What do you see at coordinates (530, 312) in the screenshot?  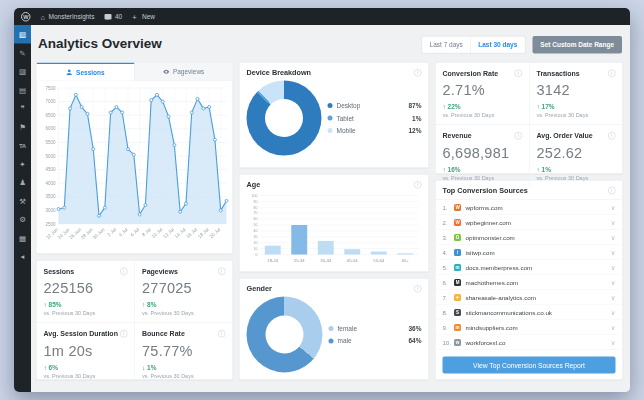 I see `source-row: 8.Sstickmancommunications.co.uk` at bounding box center [530, 312].